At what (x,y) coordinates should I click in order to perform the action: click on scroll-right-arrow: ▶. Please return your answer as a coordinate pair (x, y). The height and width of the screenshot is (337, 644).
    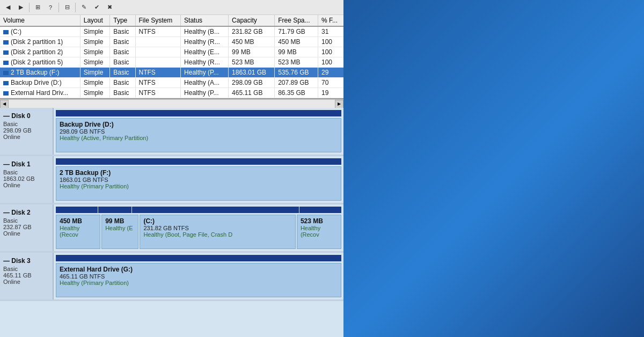
    Looking at the image, I should click on (339, 104).